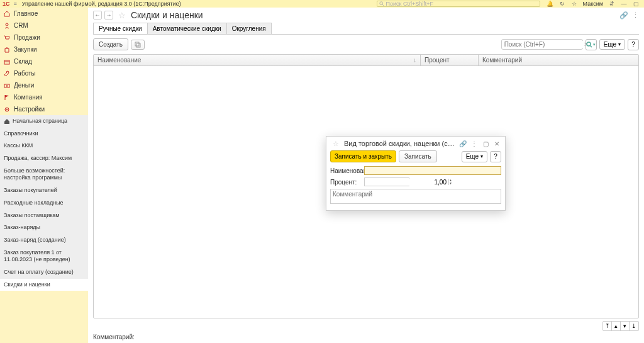 The width and height of the screenshot is (644, 343). I want to click on sidebar-item-label: Склад, so click(23, 62).